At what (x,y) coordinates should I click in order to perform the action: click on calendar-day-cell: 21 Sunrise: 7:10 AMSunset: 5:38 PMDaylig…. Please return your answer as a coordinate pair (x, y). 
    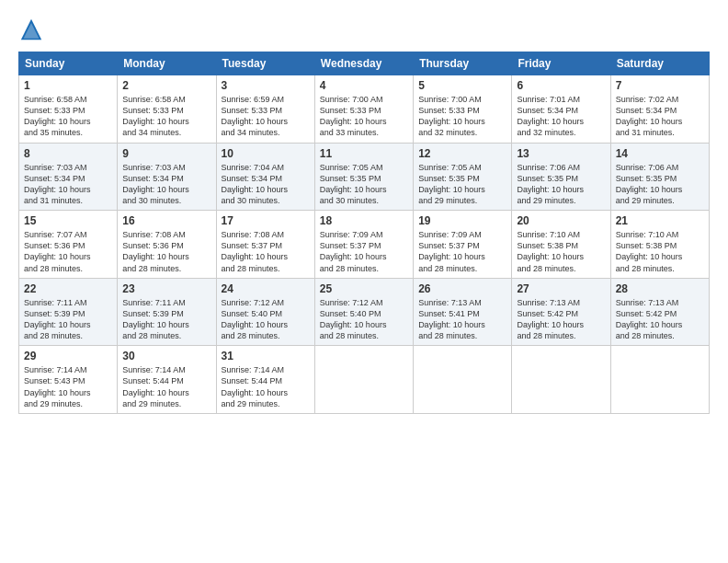
    Looking at the image, I should click on (660, 245).